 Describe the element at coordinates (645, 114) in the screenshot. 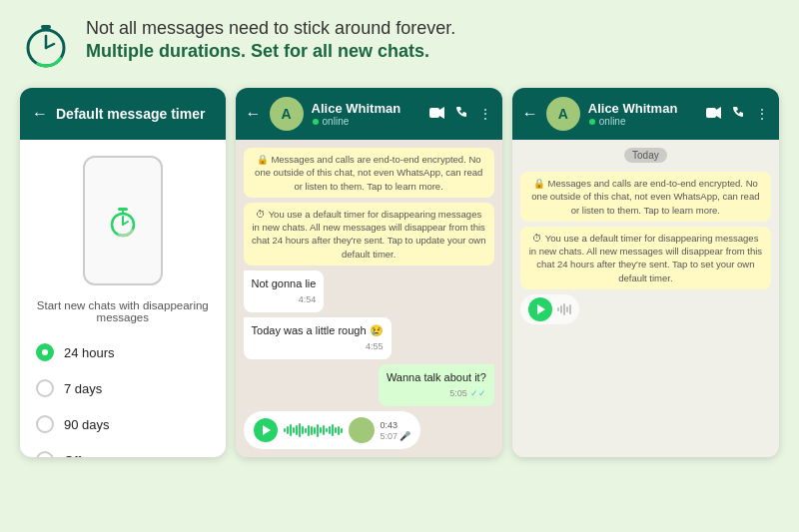

I see `chat-header-3: ← A Alice Whitman online ⋮` at that location.